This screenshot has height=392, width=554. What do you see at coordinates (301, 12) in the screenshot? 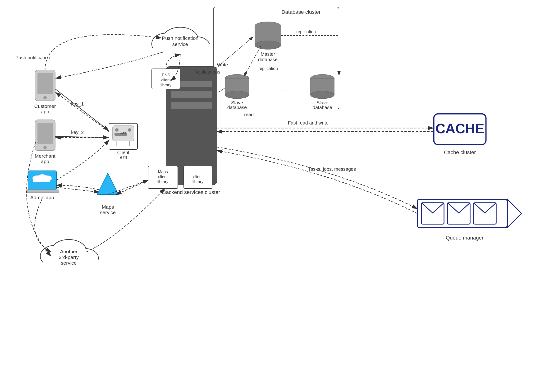
I see `database-cluster-label: Database cluster` at bounding box center [301, 12].